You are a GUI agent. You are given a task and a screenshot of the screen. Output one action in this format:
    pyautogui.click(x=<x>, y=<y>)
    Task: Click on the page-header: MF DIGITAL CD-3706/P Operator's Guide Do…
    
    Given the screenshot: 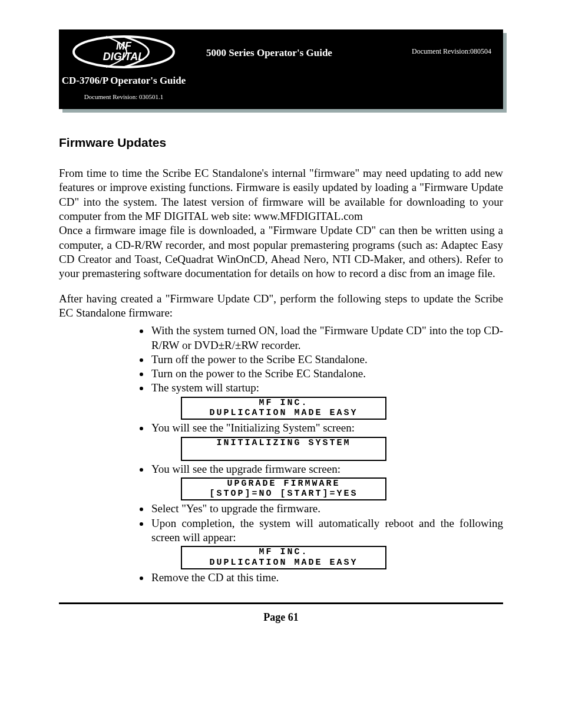 What is the action you would take?
    pyautogui.click(x=281, y=70)
    